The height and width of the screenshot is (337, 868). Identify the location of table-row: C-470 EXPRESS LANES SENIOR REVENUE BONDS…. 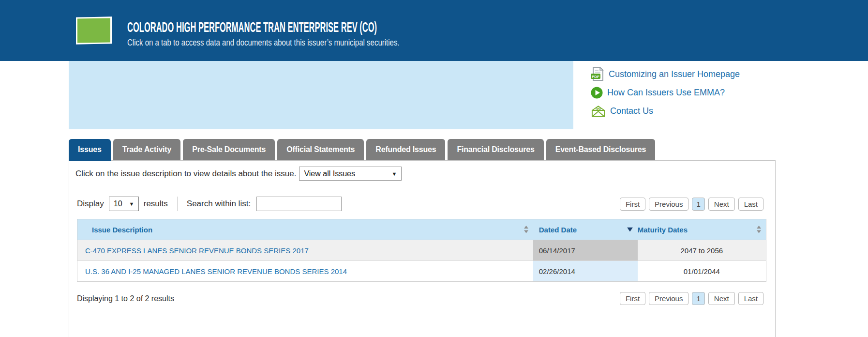
(422, 251).